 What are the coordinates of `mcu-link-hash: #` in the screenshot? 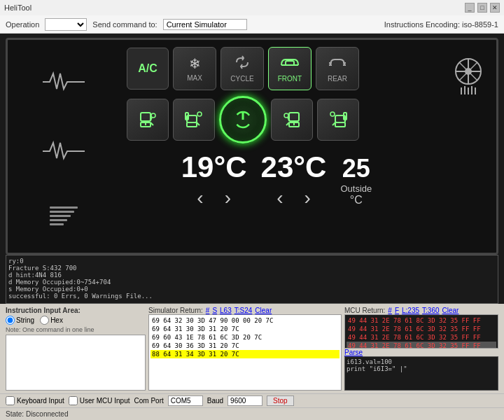 It's located at (390, 311).